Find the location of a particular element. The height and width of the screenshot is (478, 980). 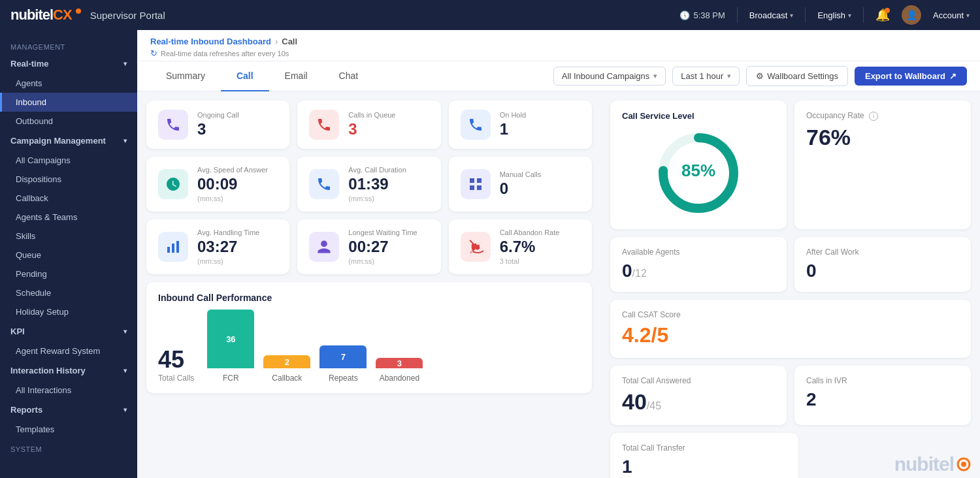

stat-avgdur-info: Avg. Call Duration 01:39 (mm:ss) is located at coordinates (388, 184).